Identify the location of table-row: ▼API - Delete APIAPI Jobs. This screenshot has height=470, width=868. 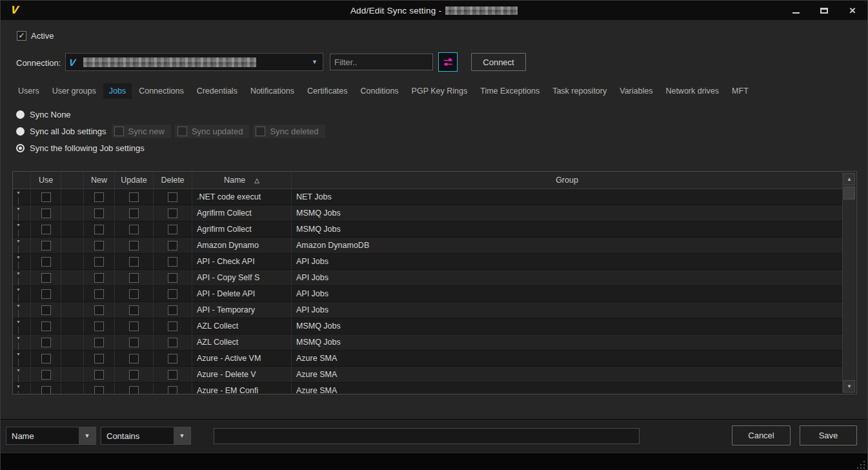
(428, 294).